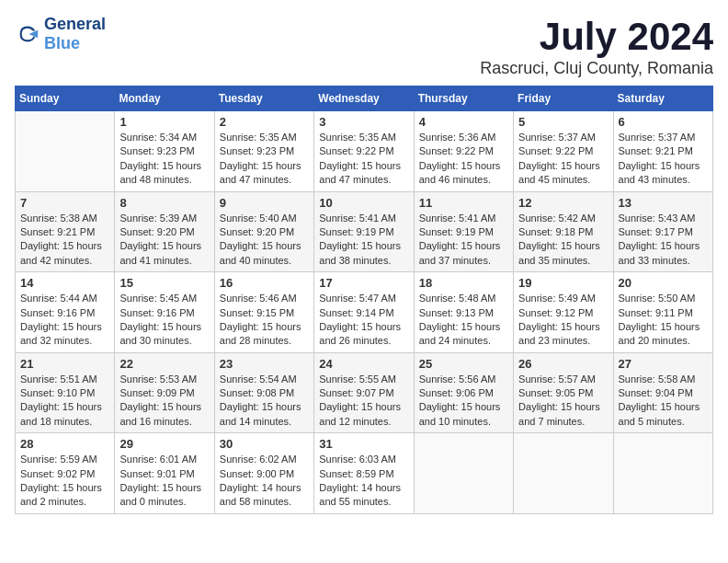  Describe the element at coordinates (364, 232) in the screenshot. I see `calendar-cell: 10Sunrise: 5:41 AM Sunset: 9:19 PM Dayli…` at that location.